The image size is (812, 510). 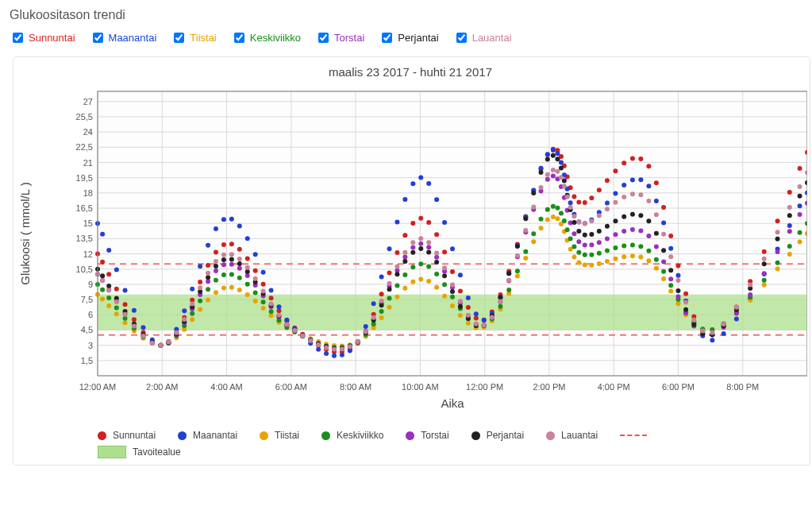 What do you see at coordinates (43, 38) in the screenshot?
I see `filter-sunnuntai: Sunnuntai` at bounding box center [43, 38].